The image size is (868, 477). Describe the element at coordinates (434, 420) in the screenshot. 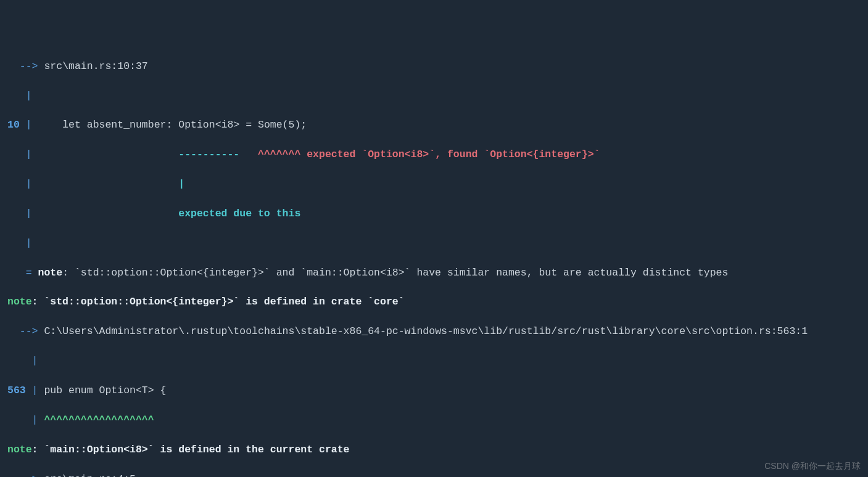

I see `caret-line-563: | ^^^^^^^^^^^^^^^^^^` at that location.